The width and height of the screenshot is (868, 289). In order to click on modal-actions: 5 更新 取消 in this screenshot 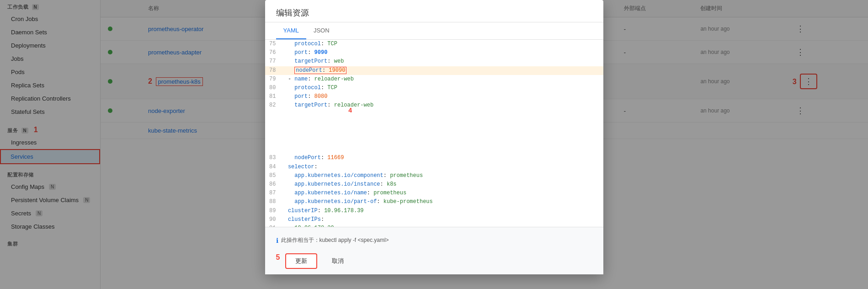, I will do `click(434, 258)`.